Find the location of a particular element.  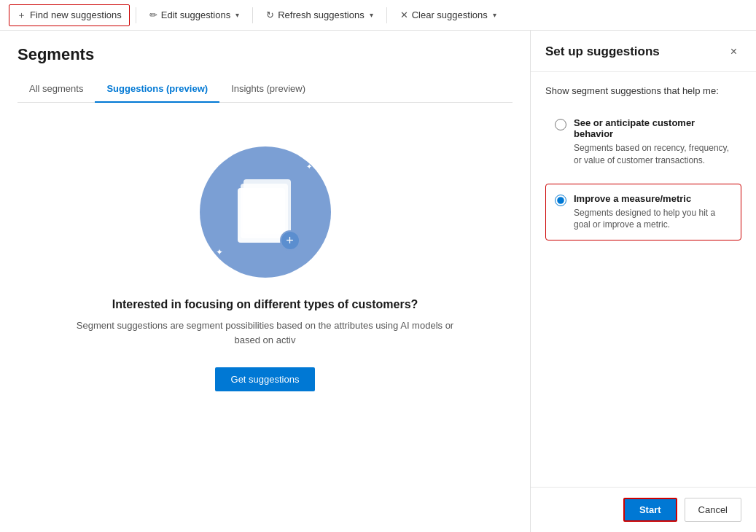

cancel-button: Cancel is located at coordinates (713, 510).